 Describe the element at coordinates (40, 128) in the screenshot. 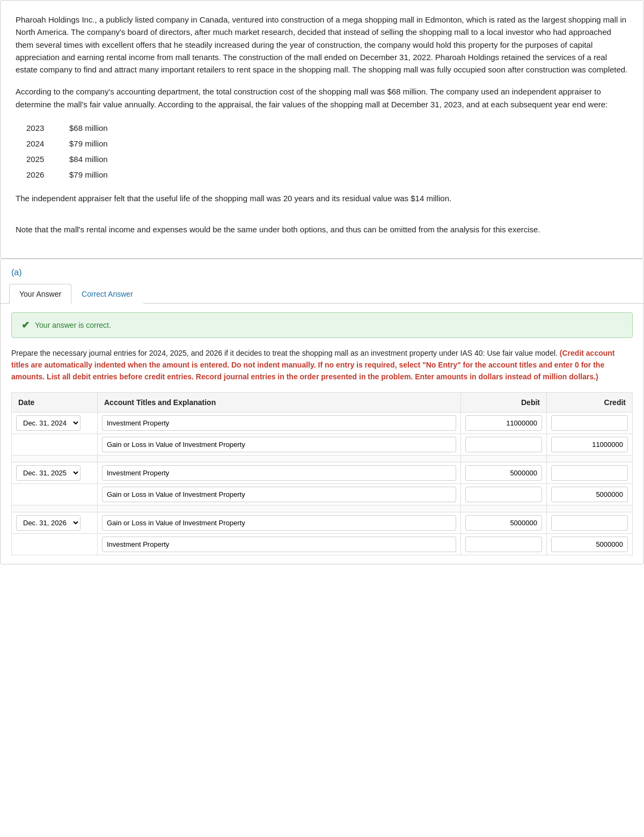

I see `fv-year-2023: 2023` at that location.